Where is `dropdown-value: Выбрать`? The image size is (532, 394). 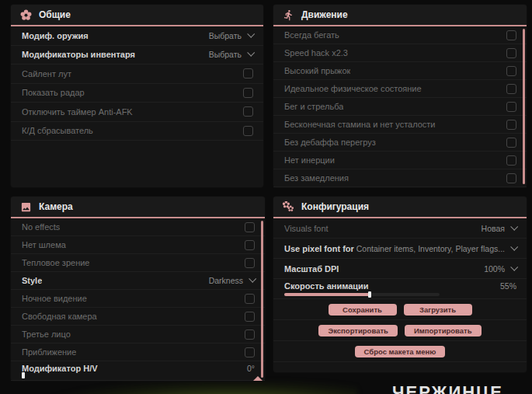 dropdown-value: Выбрать is located at coordinates (225, 54).